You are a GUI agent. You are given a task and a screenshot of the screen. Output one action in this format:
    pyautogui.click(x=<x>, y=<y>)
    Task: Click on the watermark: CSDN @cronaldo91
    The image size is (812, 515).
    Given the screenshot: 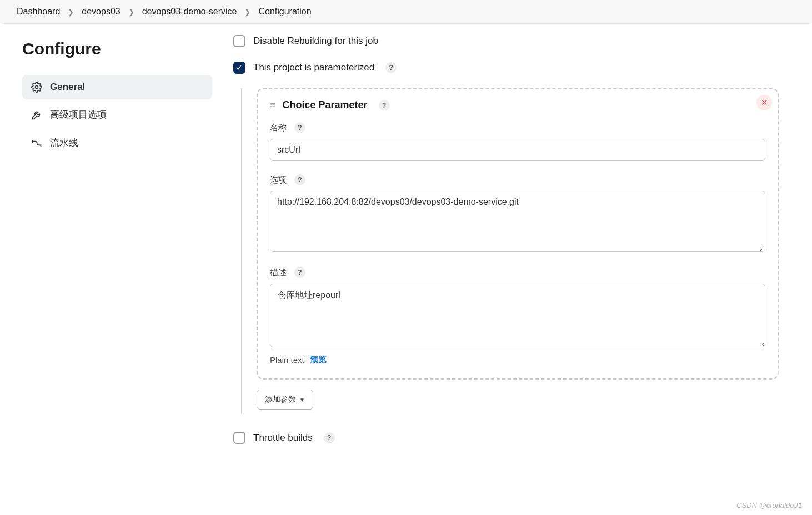 What is the action you would take?
    pyautogui.click(x=769, y=505)
    